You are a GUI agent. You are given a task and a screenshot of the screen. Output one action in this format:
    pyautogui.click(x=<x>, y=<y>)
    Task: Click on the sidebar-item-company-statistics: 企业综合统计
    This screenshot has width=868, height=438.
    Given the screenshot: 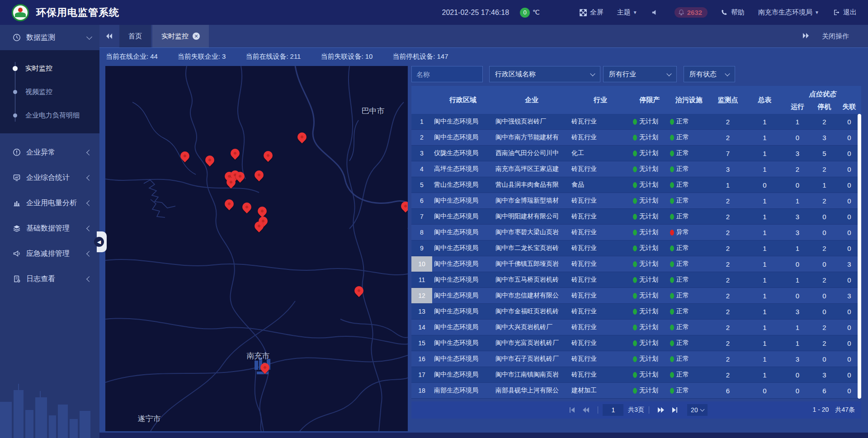 What is the action you would take?
    pyautogui.click(x=50, y=178)
    